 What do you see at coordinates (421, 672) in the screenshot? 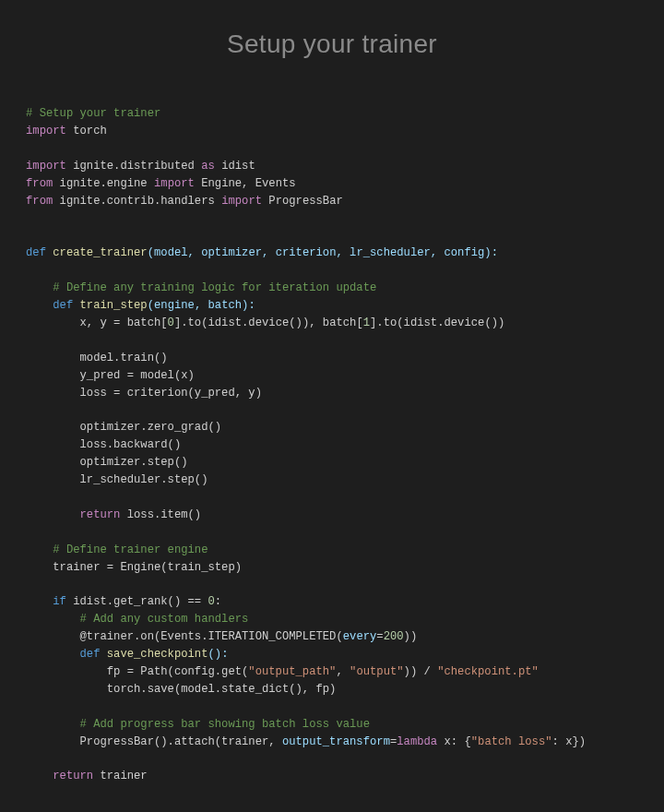
I see `code-line: )) /` at bounding box center [421, 672].